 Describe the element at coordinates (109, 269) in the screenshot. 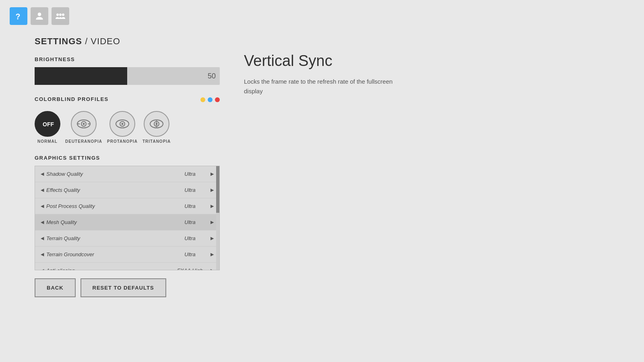

I see `setting-name: Anti-aliasing` at that location.